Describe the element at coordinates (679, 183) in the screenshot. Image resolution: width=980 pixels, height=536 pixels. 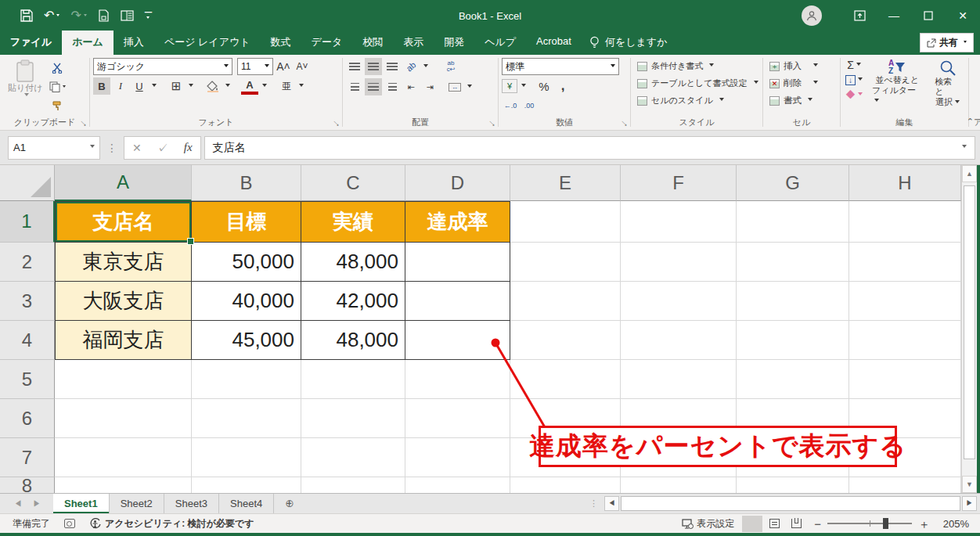
I see `column-header-F: F` at that location.